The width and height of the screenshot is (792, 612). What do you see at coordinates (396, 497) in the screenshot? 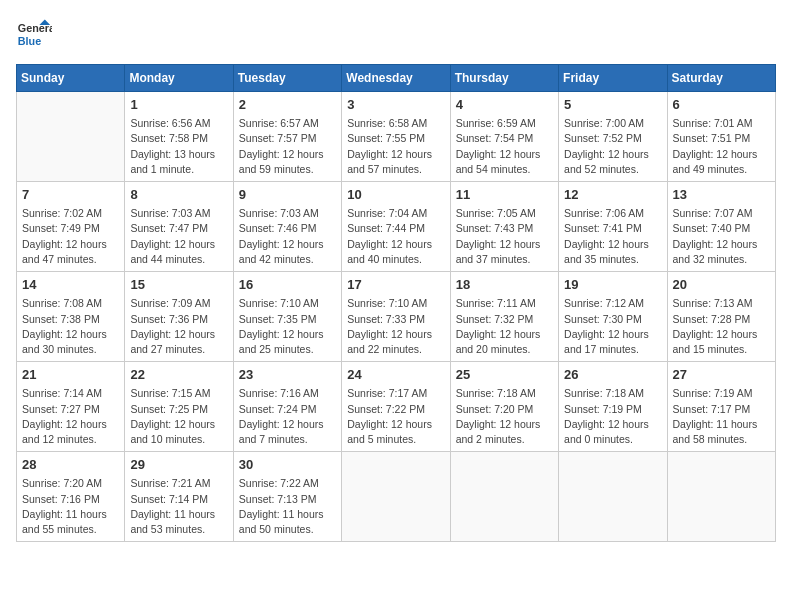
I see `week-row-4: 28Sunrise: 7:20 AMSunset: 7:16 PMDayligh…` at bounding box center [396, 497].